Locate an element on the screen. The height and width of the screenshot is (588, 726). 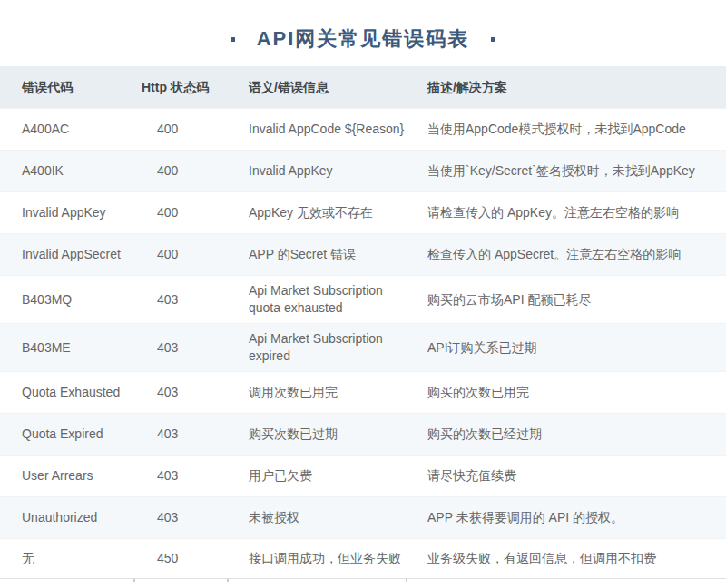
cell-error-code: A400IK is located at coordinates (67, 171).